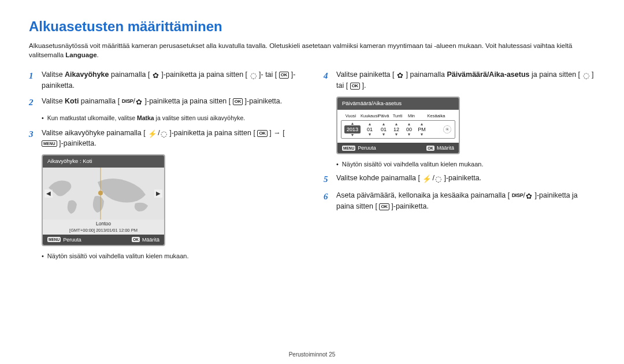  I want to click on world-map: ◀ ▶, so click(103, 194).